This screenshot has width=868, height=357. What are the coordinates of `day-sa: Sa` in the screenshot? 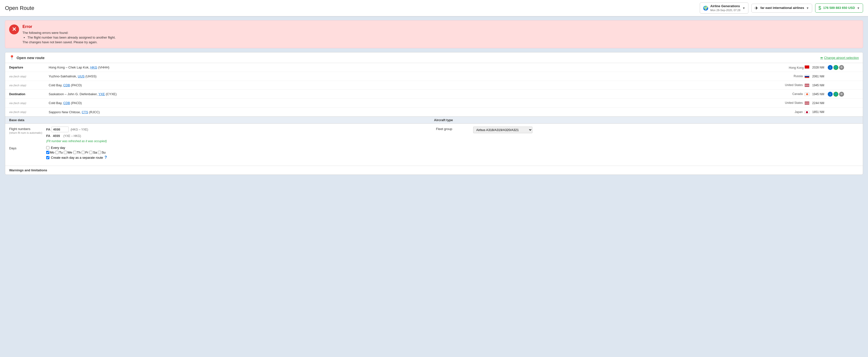 It's located at (93, 152).